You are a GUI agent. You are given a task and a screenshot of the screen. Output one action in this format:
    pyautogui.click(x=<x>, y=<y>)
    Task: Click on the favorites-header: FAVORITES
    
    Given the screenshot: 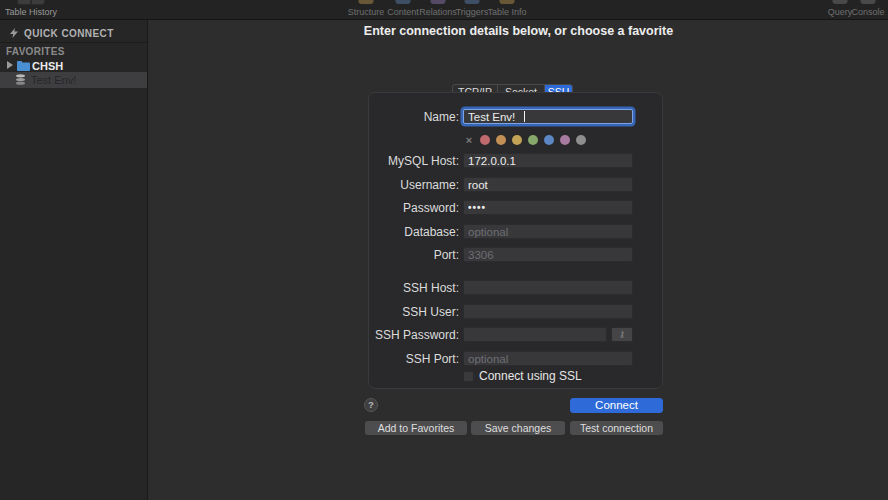 What is the action you would take?
    pyautogui.click(x=36, y=52)
    